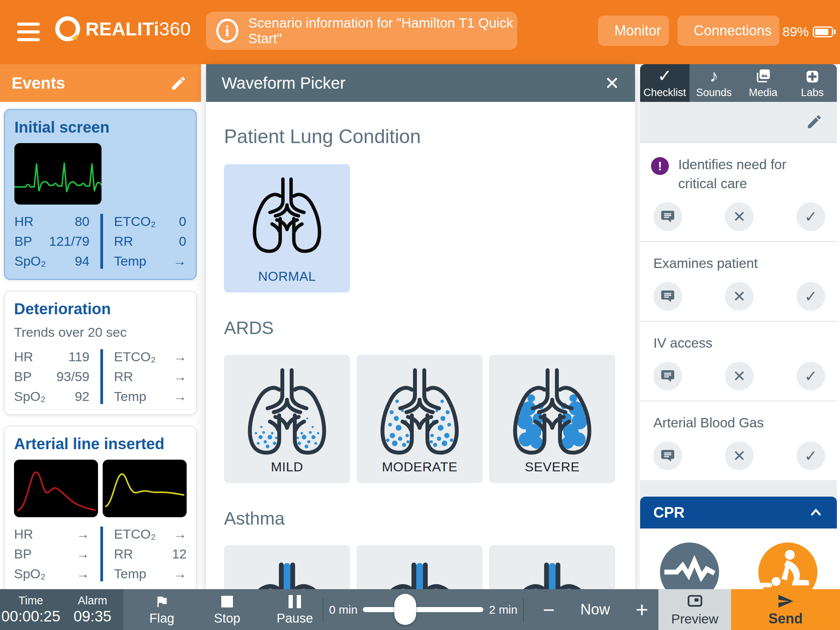  I want to click on stop-button: Stop, so click(227, 610).